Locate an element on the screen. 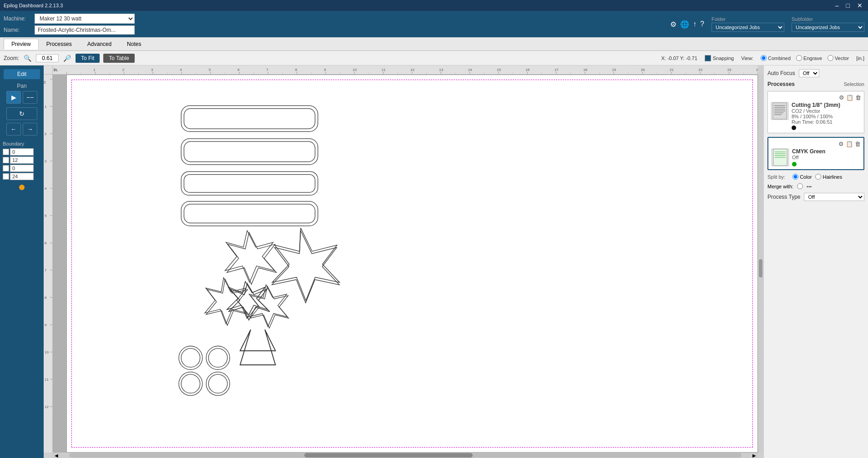 The width and height of the screenshot is (868, 458). scroll-right-btn: ▶ is located at coordinates (754, 456).